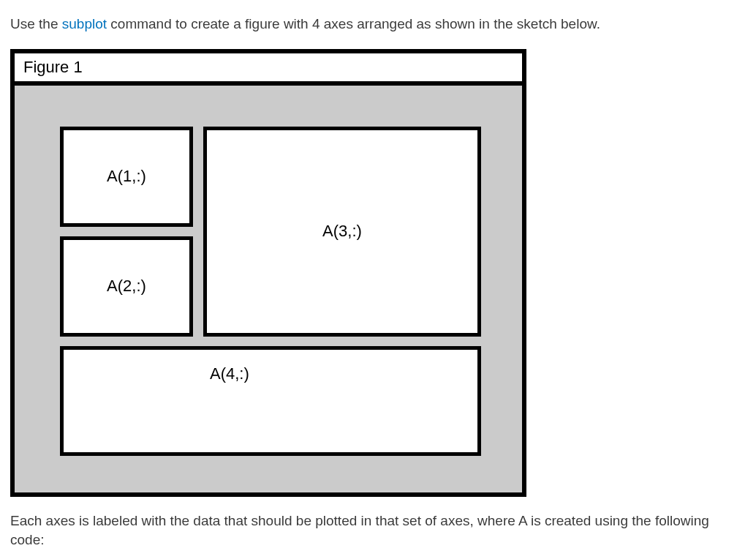 Image resolution: width=756 pixels, height=551 pixels. Describe the element at coordinates (342, 231) in the screenshot. I see `axes-3: A(3,:)` at that location.